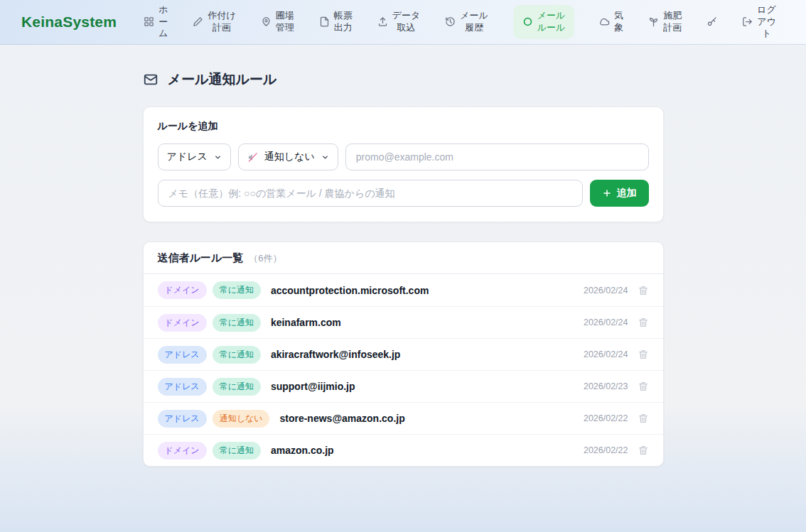 This screenshot has height=532, width=806. Describe the element at coordinates (285, 22) in the screenshot. I see `nav-item-label: 圃場 管理` at that location.